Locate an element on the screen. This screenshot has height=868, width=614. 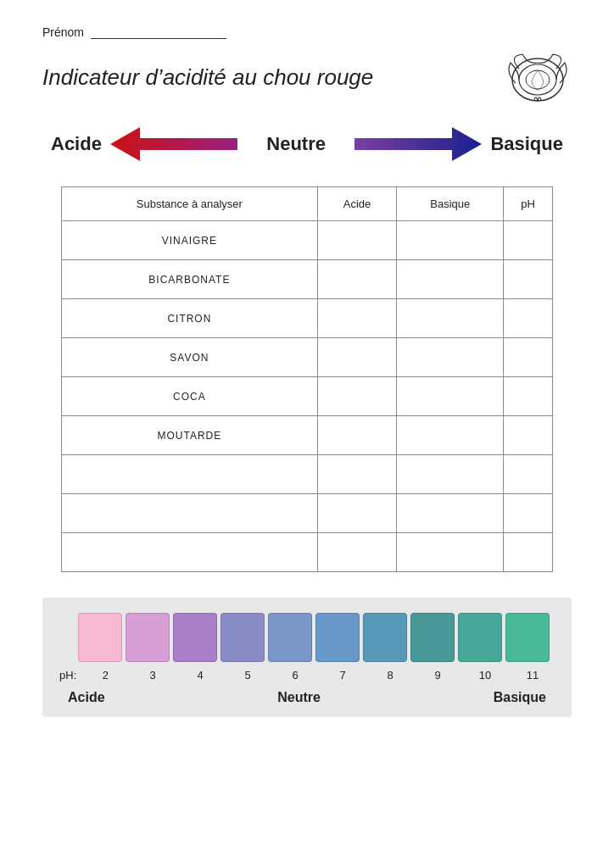
basique-group: Basique is located at coordinates (459, 144).